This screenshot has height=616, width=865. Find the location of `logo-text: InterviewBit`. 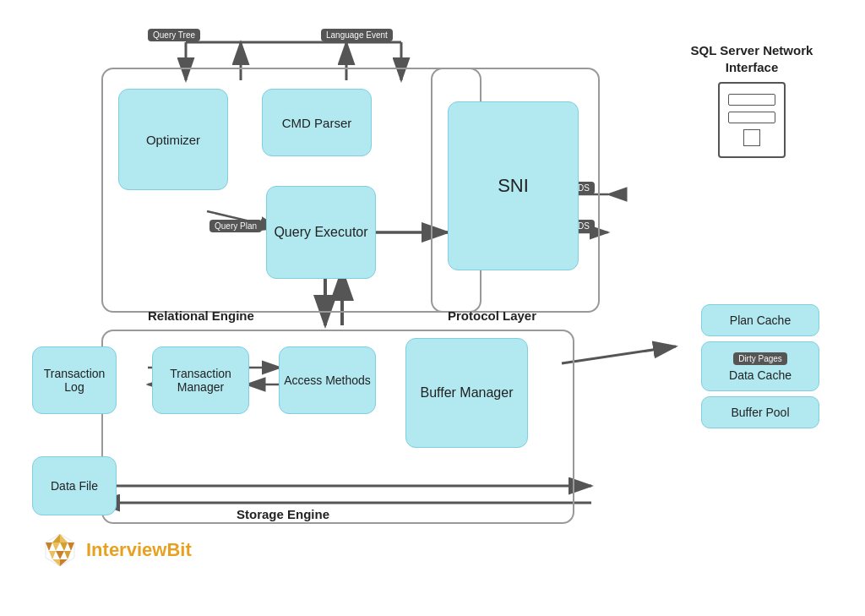

logo-text: InterviewBit is located at coordinates (139, 550).